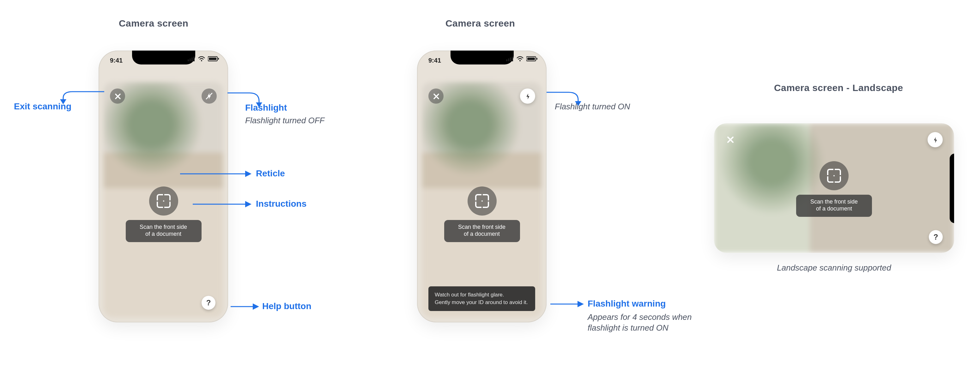 This screenshot has height=366, width=980. Describe the element at coordinates (215, 174) in the screenshot. I see `arrow-reticle` at that location.